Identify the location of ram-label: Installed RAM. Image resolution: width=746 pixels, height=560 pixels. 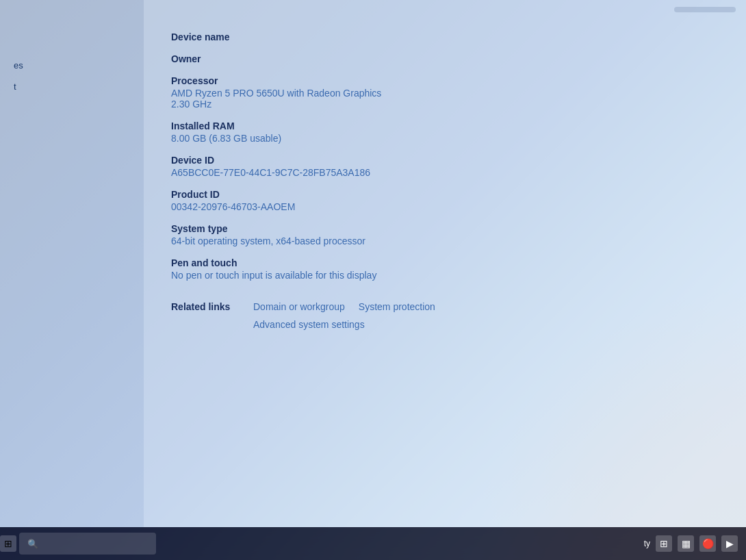
(445, 126).